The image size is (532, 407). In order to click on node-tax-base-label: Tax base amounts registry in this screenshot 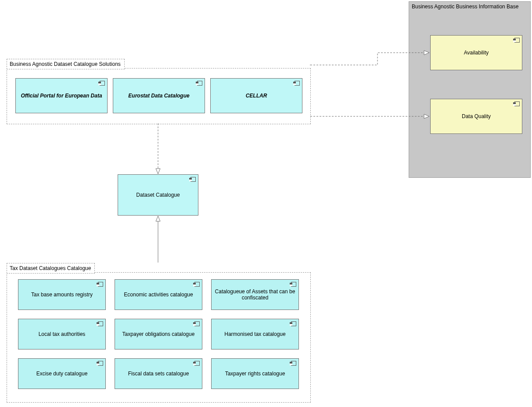, I will do `click(62, 295)`.